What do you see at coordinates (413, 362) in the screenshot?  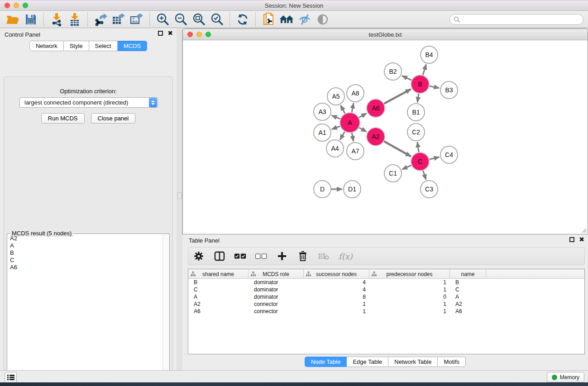 I see `tab-network-table: Network Table` at bounding box center [413, 362].